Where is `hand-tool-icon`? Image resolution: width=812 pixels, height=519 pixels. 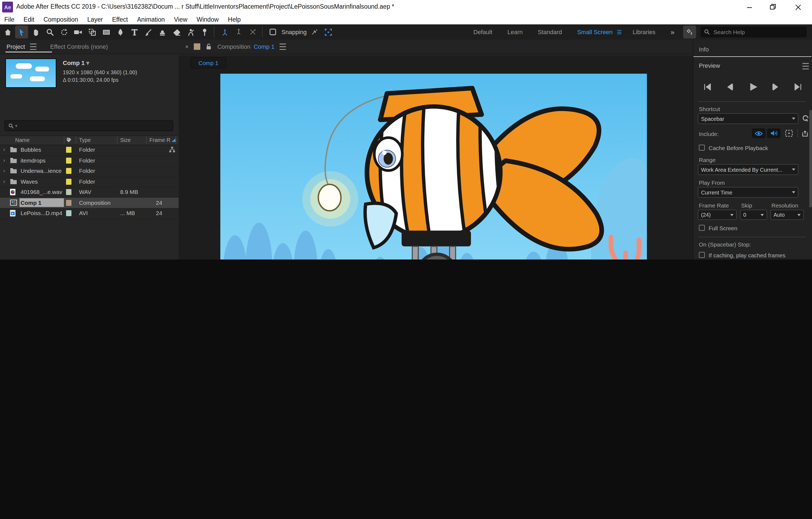
hand-tool-icon is located at coordinates (36, 32).